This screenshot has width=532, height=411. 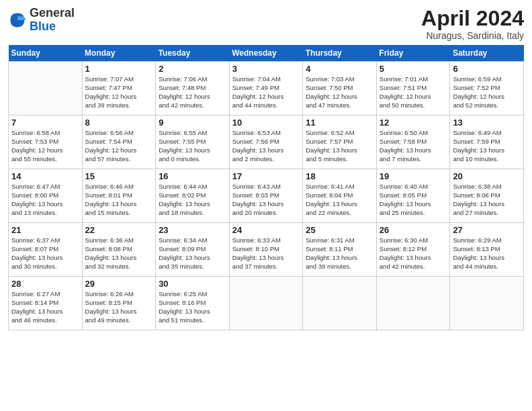 What do you see at coordinates (266, 54) in the screenshot?
I see `calendar-header-row: SundayMondayTuesdayWednesdayThursdayFrid…` at bounding box center [266, 54].